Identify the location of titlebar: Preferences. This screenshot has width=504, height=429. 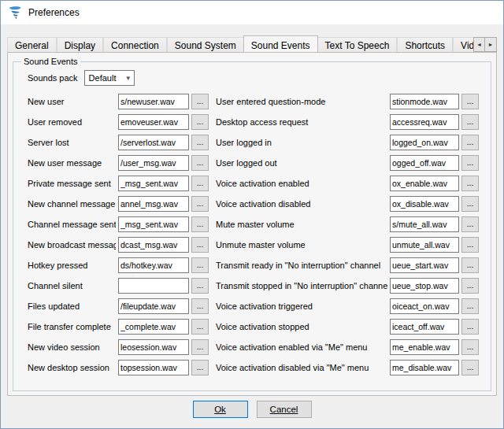
(252, 13).